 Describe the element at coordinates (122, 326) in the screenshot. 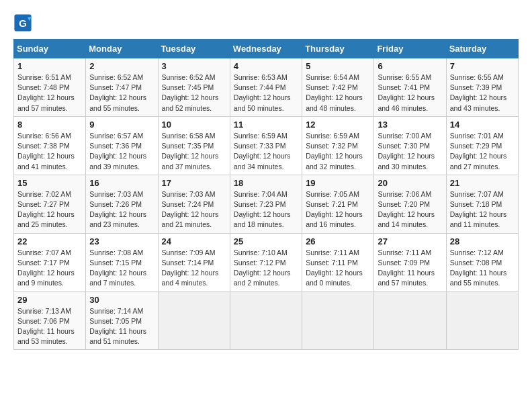

I see `day-info: Sunrise: 7:14 AM Sunset: 7:05 PM Dayligh…` at that location.